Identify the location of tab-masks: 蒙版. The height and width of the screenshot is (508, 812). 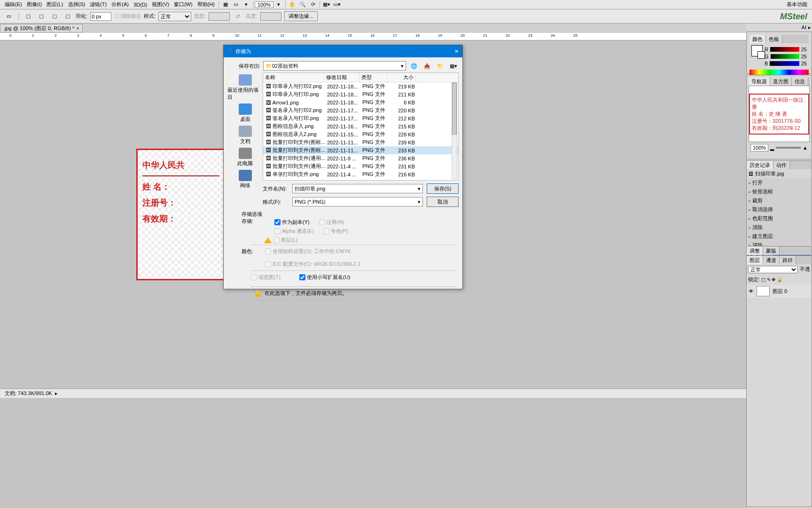
(772, 251).